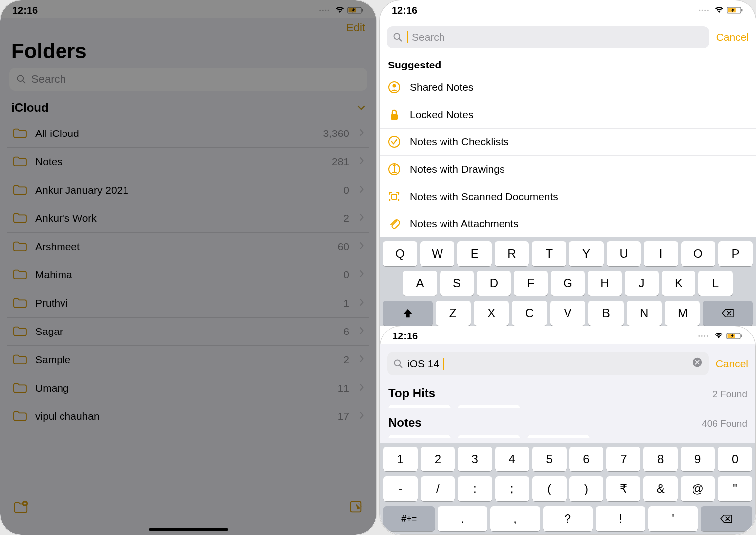  I want to click on folder-row: vipul chauhan 17, so click(189, 416).